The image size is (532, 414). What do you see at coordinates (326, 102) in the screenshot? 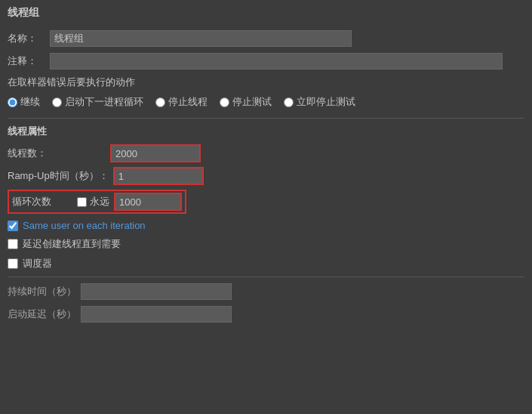
I see `radio-stop-test-now-label: 立即停止测试` at bounding box center [326, 102].